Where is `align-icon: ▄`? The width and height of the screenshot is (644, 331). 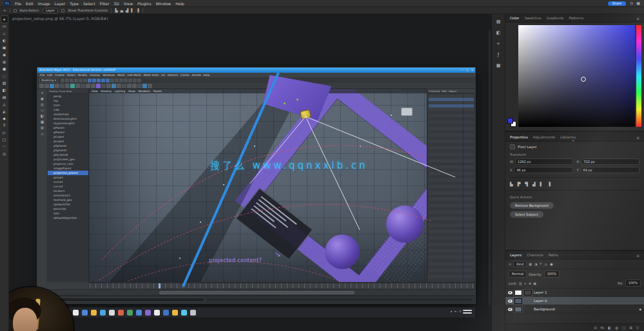
align-icon: ▄ is located at coordinates (122, 10).